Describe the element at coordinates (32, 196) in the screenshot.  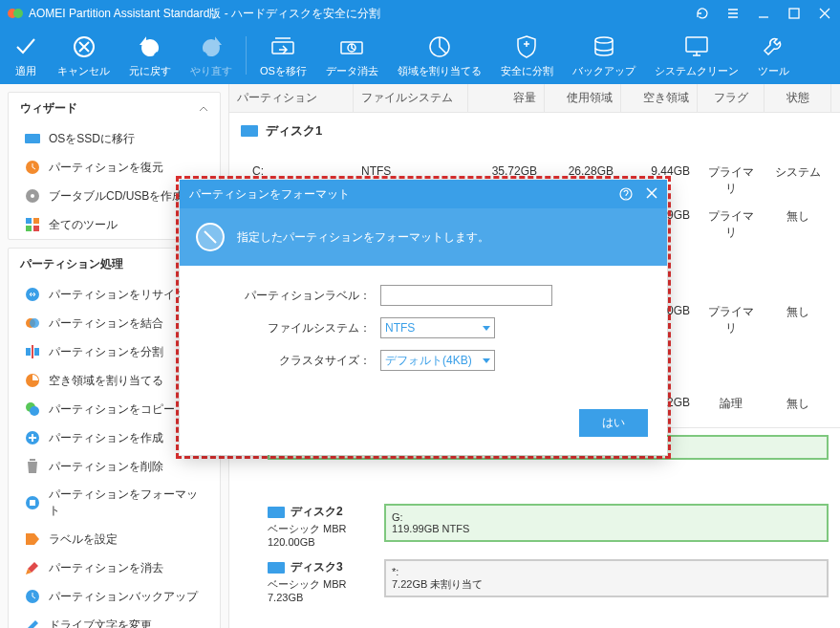
I see `cd-icon` at that location.